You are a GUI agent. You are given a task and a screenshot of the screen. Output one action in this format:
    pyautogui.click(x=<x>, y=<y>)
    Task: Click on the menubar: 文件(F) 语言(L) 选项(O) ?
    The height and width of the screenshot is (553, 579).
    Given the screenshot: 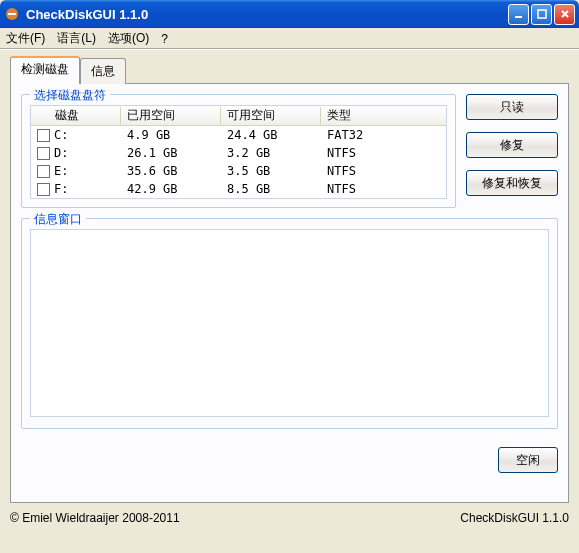 What is the action you would take?
    pyautogui.click(x=290, y=39)
    